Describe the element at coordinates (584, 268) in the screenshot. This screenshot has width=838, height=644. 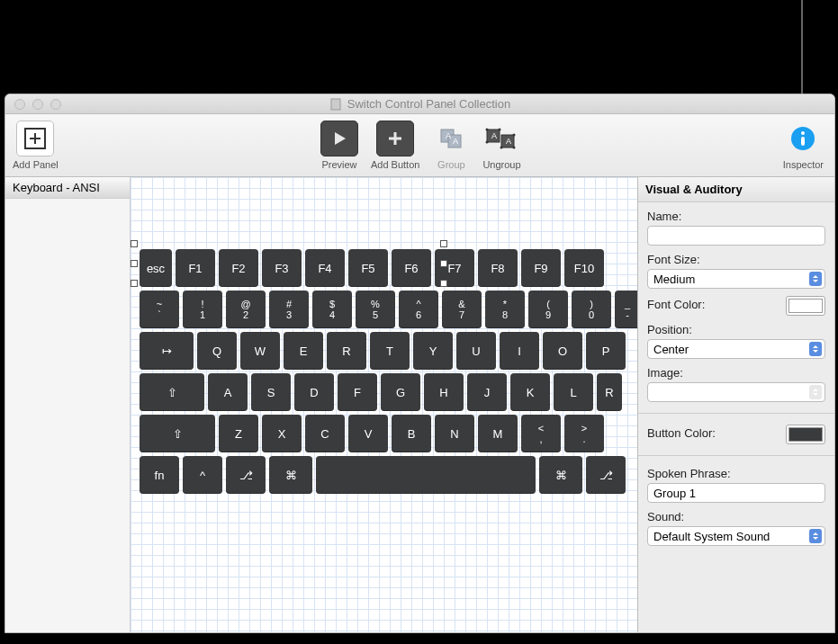
I see `key-f10: F10` at that location.